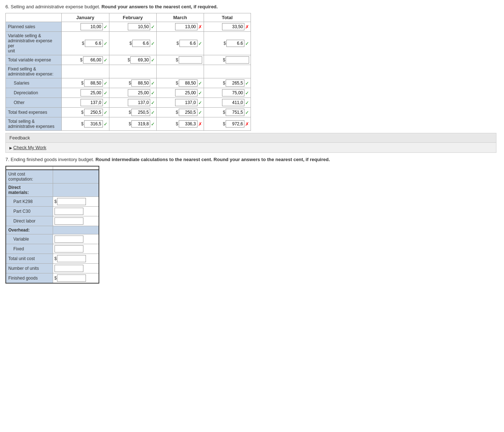 This screenshot has height=432, width=504. What do you see at coordinates (238, 60) in the screenshot?
I see `input-tot-totalvar` at bounding box center [238, 60].